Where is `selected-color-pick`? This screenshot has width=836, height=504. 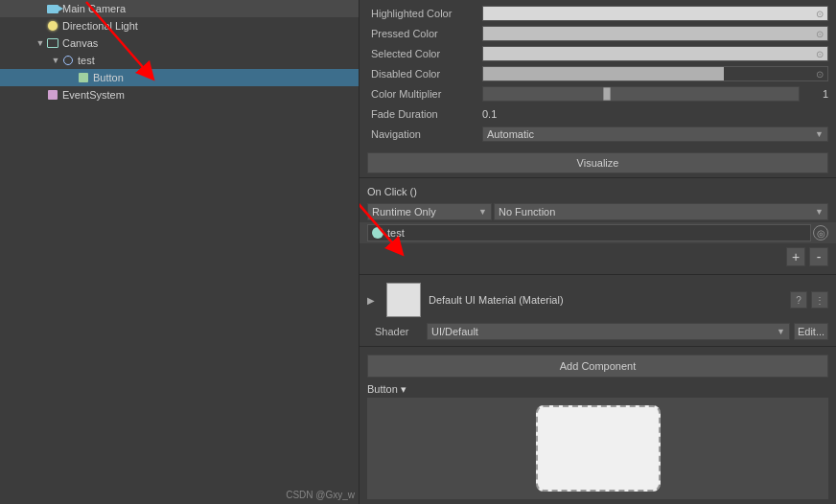
selected-color-pick is located at coordinates (820, 54).